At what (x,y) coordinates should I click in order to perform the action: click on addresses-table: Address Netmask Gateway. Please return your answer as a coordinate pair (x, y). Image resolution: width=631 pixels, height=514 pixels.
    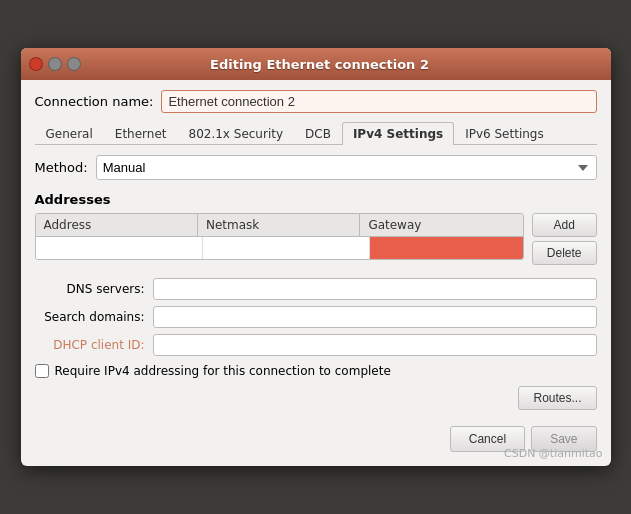
    Looking at the image, I should click on (280, 236).